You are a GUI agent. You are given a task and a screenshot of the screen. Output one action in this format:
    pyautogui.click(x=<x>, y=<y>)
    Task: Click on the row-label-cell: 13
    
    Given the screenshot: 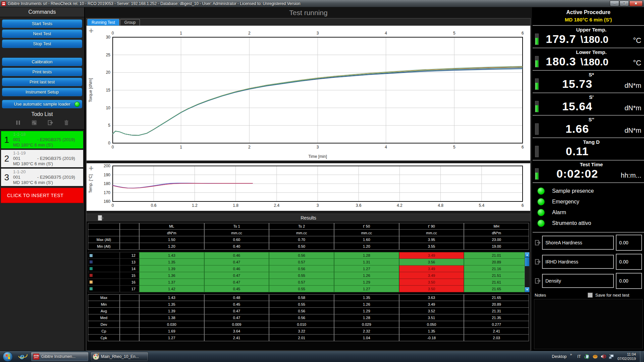 What is the action you would take?
    pyautogui.click(x=129, y=262)
    